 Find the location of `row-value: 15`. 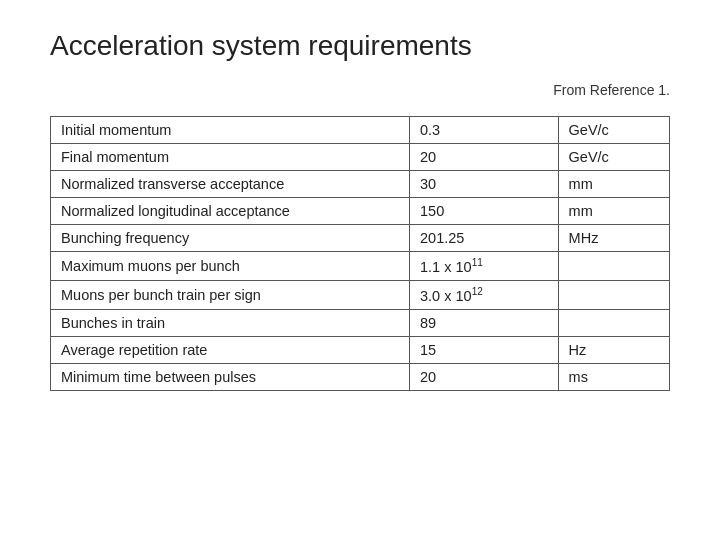

row-value: 15 is located at coordinates (484, 350).